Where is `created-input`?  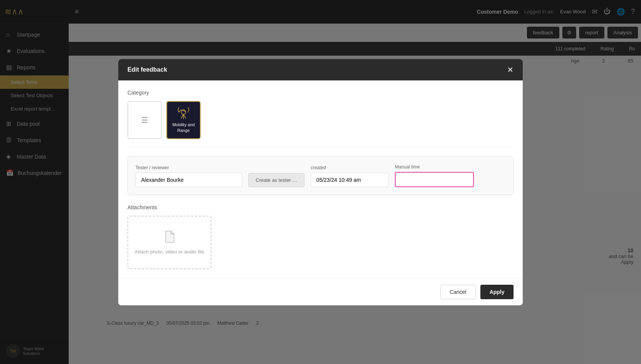
created-input is located at coordinates (349, 180).